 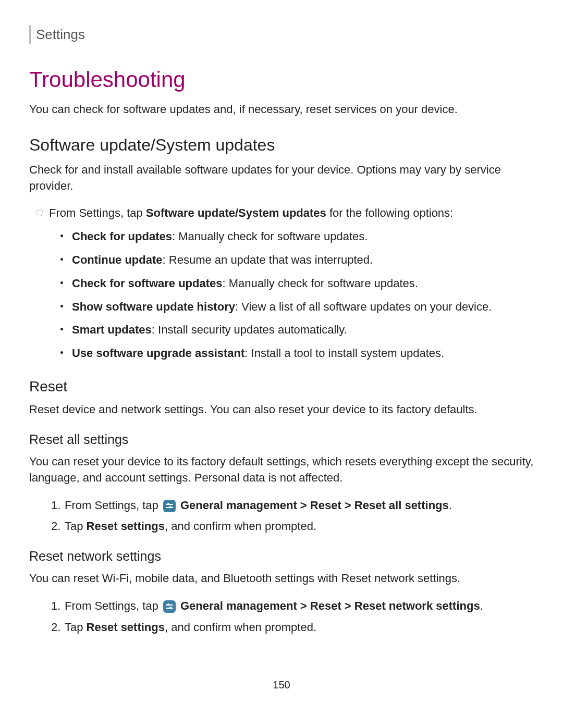 What do you see at coordinates (282, 34) in the screenshot?
I see `breadcrumb: Settings` at bounding box center [282, 34].